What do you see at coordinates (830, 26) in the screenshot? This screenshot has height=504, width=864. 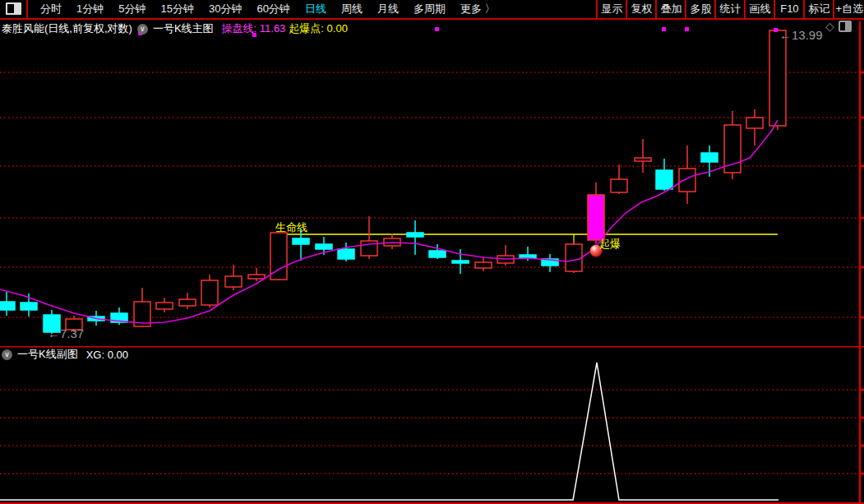 I see `diamond-icon: ◇` at bounding box center [830, 26].